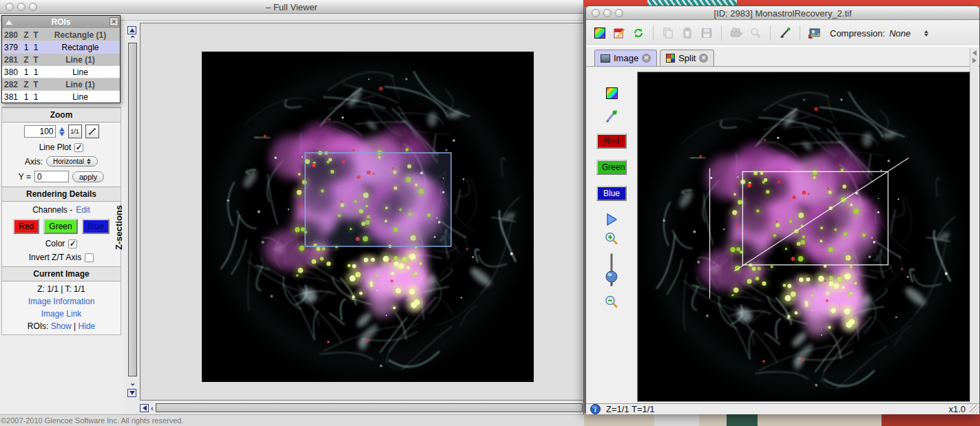 This screenshot has width=980, height=426. I want to click on eyedropper-icon, so click(612, 116).